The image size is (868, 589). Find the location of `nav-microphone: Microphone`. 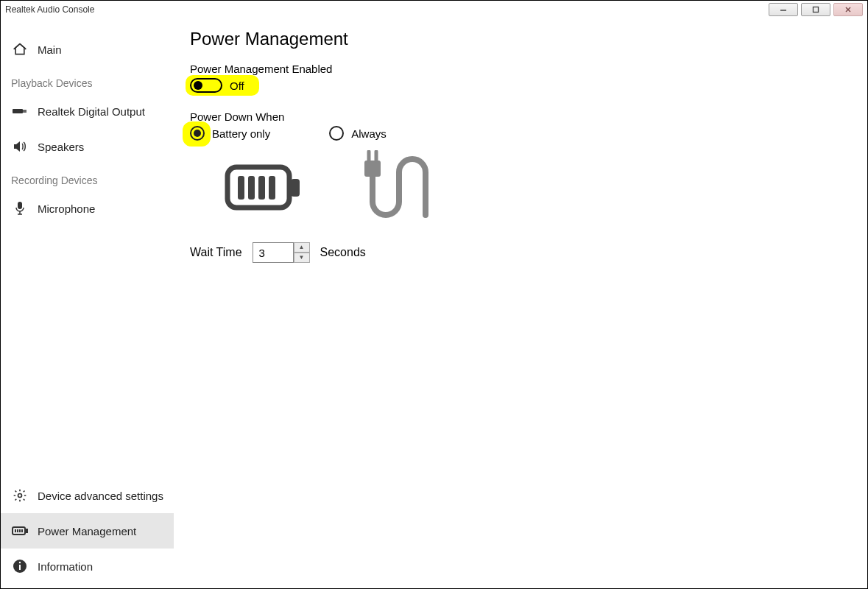

nav-microphone: Microphone is located at coordinates (87, 208).